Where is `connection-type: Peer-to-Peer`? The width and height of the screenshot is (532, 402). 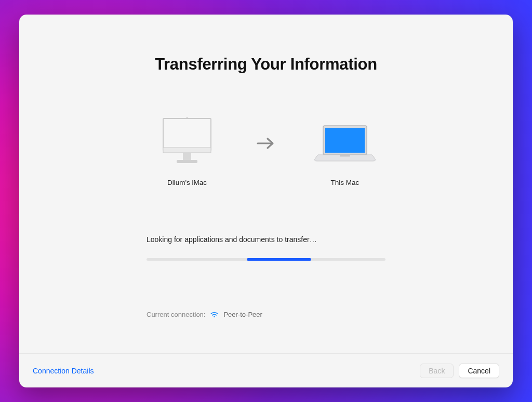 connection-type: Peer-to-Peer is located at coordinates (243, 315).